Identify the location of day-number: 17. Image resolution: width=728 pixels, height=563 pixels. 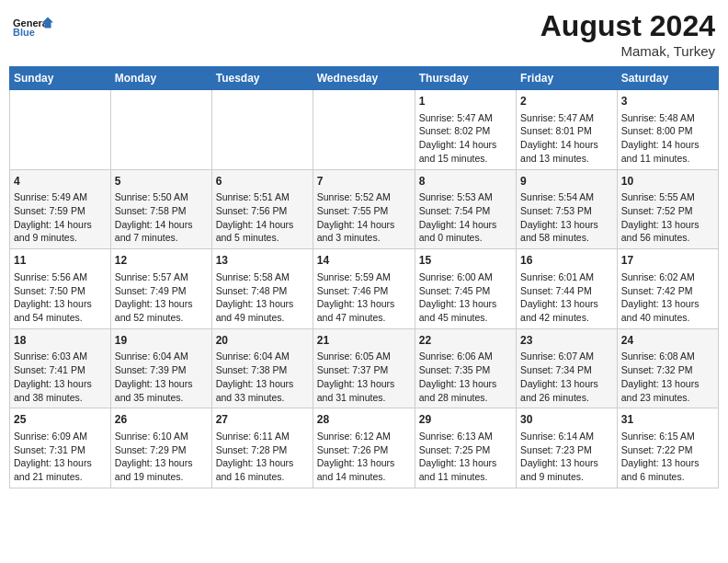
(667, 261).